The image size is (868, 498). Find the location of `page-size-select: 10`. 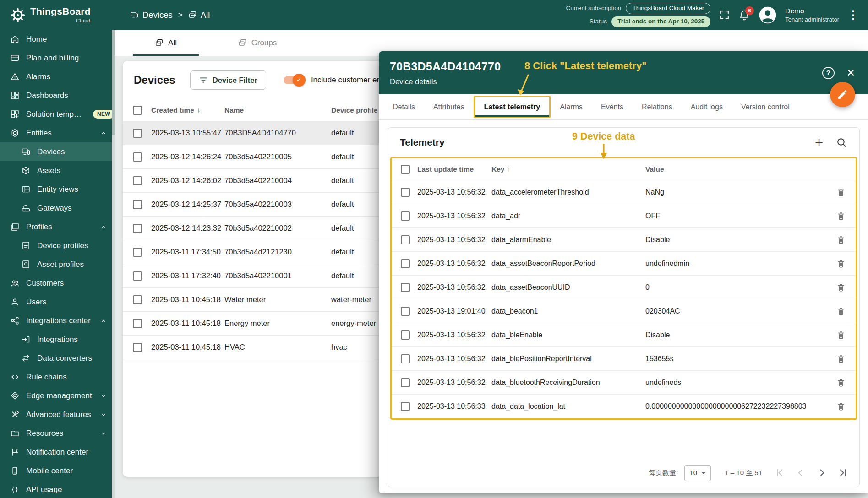

page-size-select: 10 is located at coordinates (698, 473).